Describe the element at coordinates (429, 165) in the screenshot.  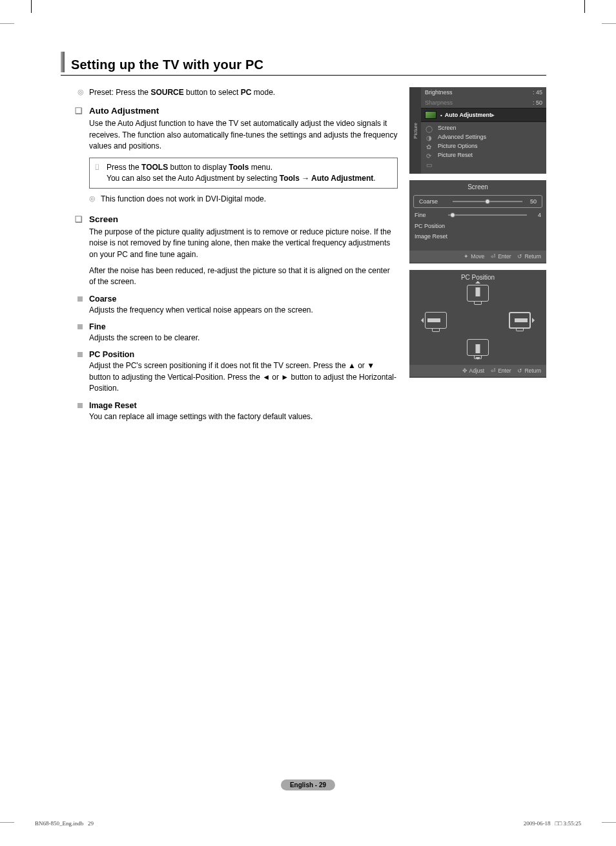
I see `menu-icon: ▭` at that location.